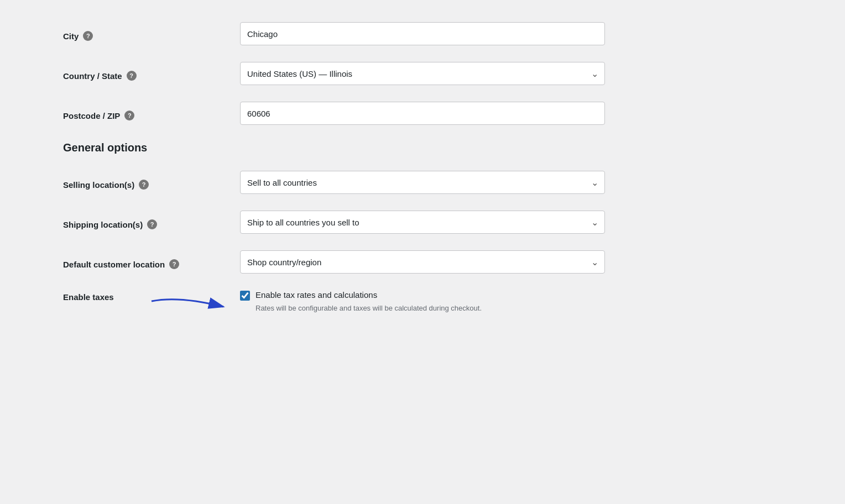 This screenshot has height=504, width=845. Describe the element at coordinates (88, 297) in the screenshot. I see `enable-taxes-label: Enable taxes` at that location.